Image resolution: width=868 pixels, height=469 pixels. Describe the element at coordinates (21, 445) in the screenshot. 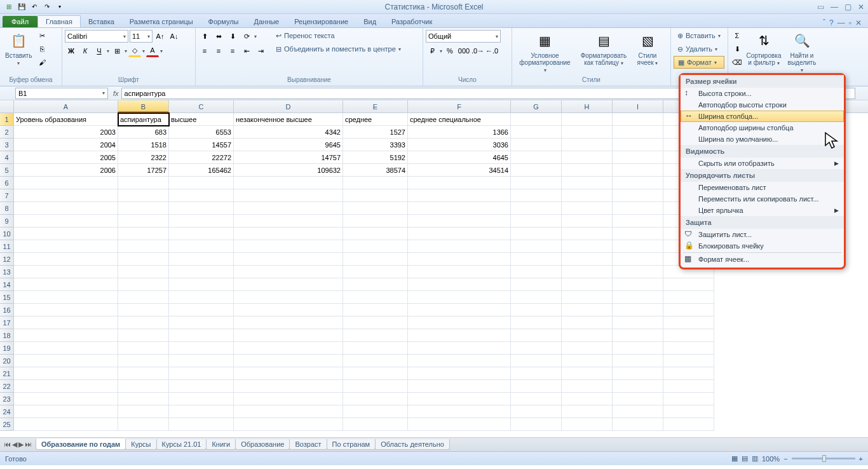

I see `sheet-next-icon: ▶` at that location.